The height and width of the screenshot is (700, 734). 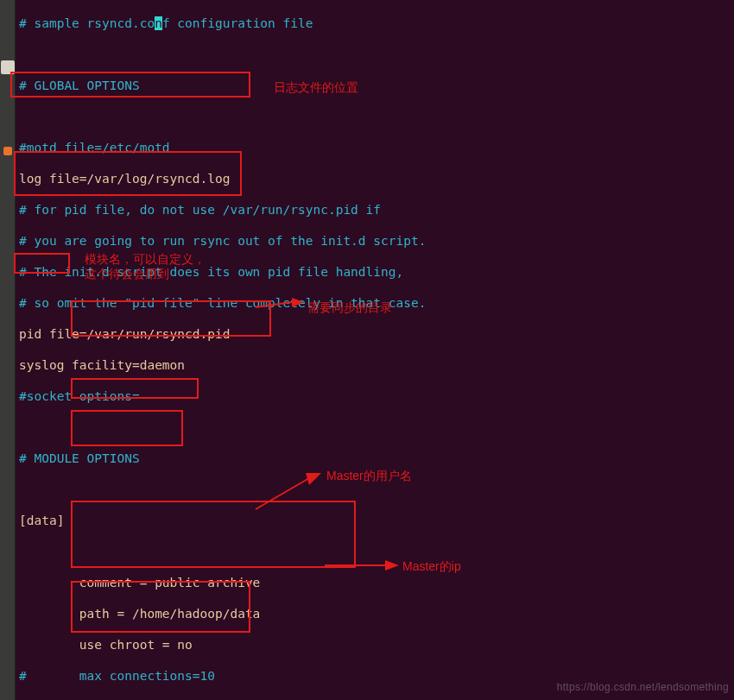 What do you see at coordinates (159, 23) in the screenshot?
I see `text-cursor: n` at bounding box center [159, 23].